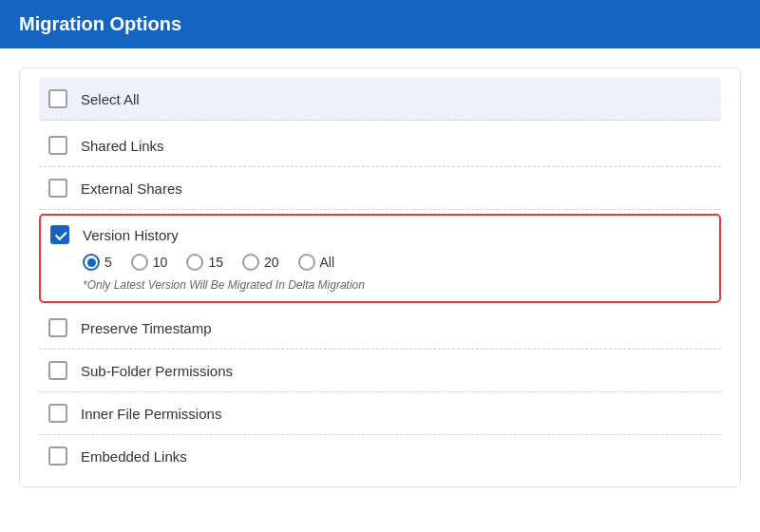 The height and width of the screenshot is (532, 760). I want to click on version-history-label: Version History, so click(131, 236).